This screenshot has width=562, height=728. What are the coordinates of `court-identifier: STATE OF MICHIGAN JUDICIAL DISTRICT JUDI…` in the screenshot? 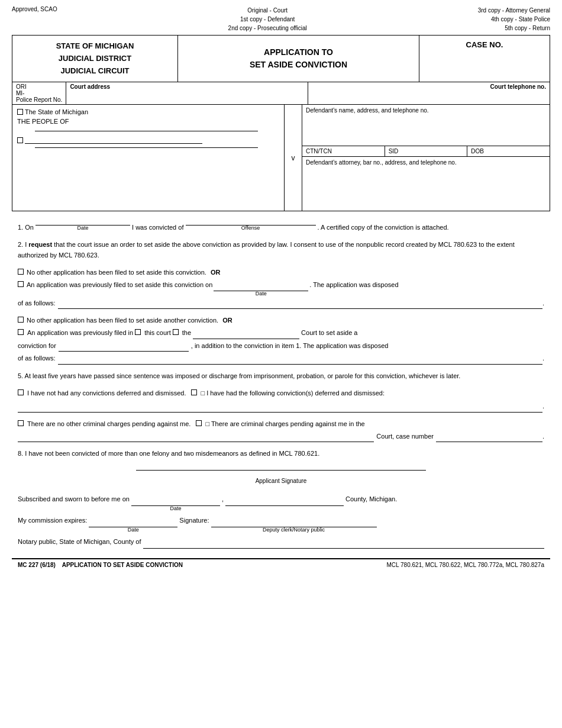 It's located at (95, 59).